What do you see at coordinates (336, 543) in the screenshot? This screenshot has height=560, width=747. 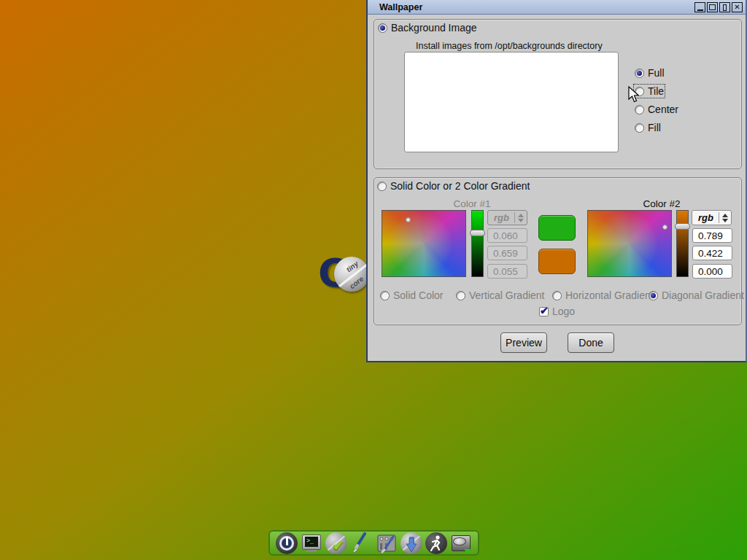 I see `apps-check-icon: ✔` at bounding box center [336, 543].